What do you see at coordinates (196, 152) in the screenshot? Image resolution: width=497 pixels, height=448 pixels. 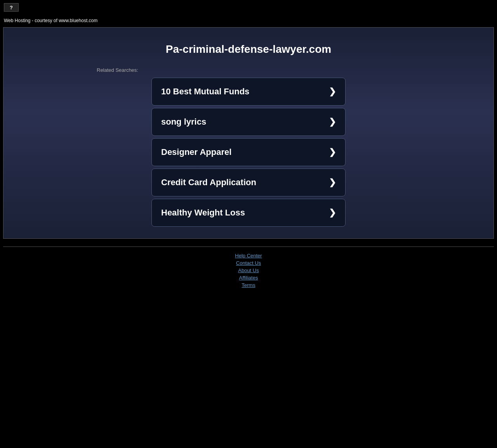 I see `search-item-label: Designer Apparel` at bounding box center [196, 152].